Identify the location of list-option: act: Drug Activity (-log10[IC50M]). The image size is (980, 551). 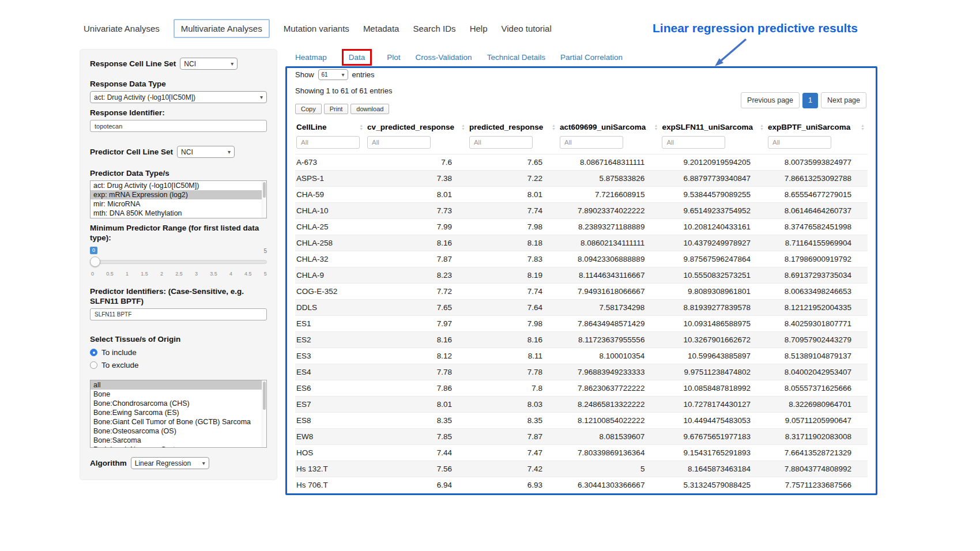
(179, 186).